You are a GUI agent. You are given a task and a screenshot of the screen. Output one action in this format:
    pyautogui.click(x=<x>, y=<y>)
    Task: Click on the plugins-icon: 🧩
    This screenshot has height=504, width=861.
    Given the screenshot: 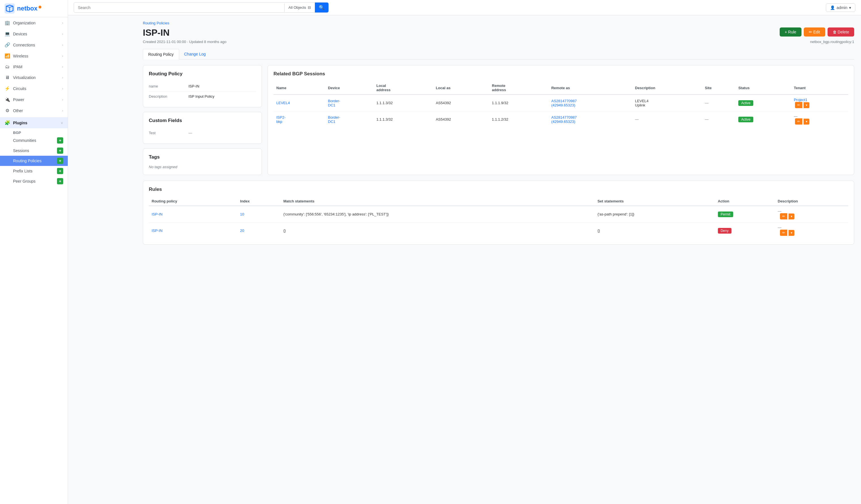 What is the action you would take?
    pyautogui.click(x=8, y=123)
    